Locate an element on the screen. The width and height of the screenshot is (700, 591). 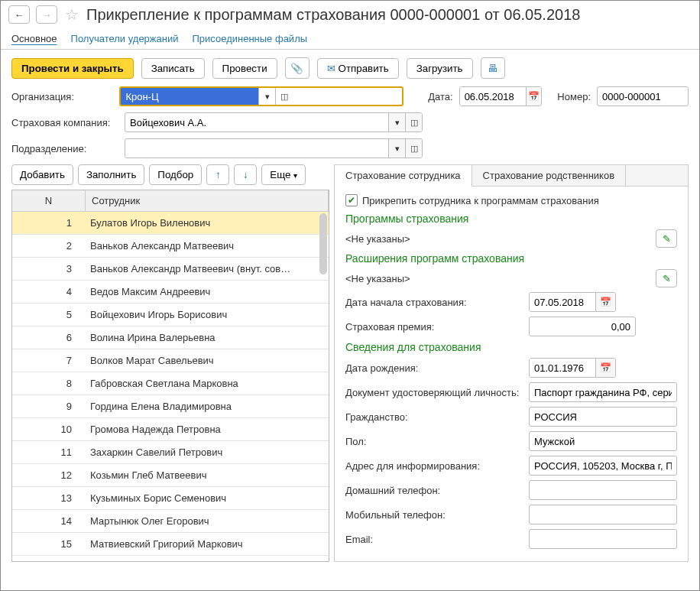
send-button: ✉Отправить is located at coordinates (358, 69).